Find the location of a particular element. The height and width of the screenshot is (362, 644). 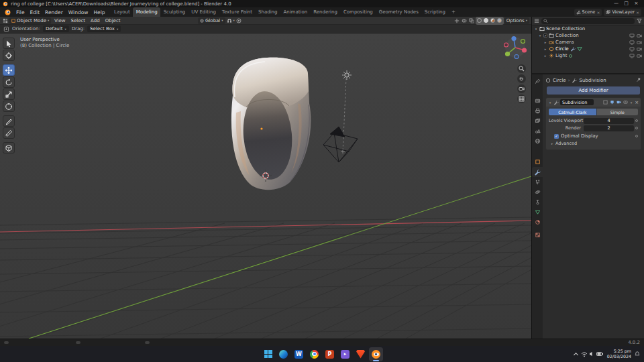

tool-annotate-button is located at coordinates (9, 121).